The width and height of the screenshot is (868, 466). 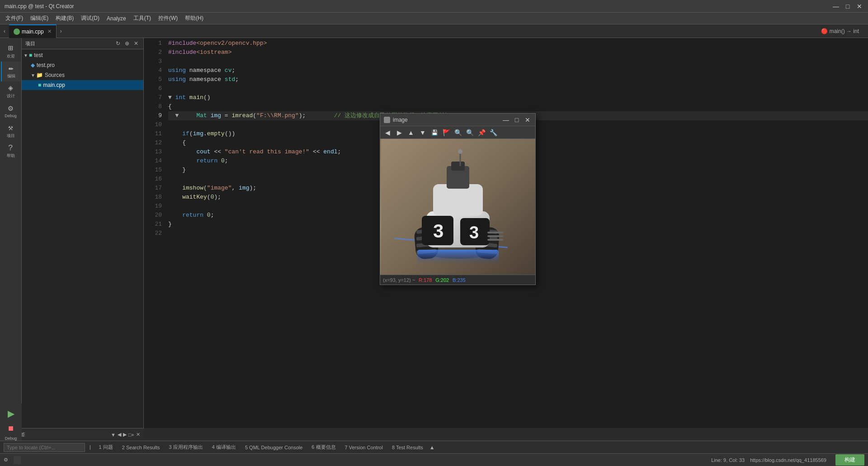 What do you see at coordinates (17, 32) in the screenshot?
I see `cpp-file-icon` at bounding box center [17, 32].